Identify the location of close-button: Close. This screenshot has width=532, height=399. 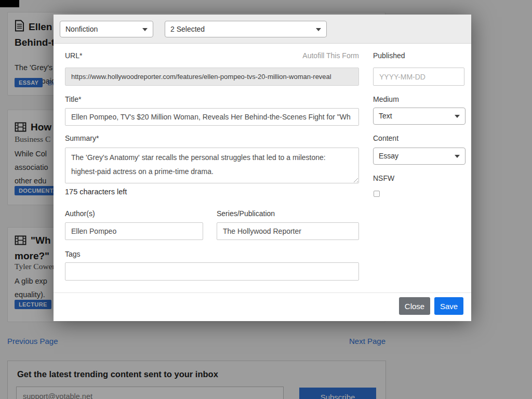
(415, 306).